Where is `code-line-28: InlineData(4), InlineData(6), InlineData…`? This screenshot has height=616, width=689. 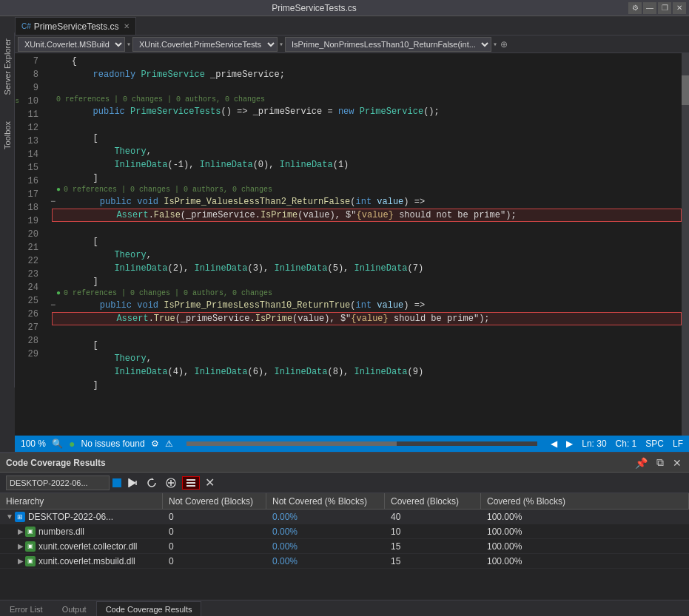 code-line-28: InlineData(4), InlineData(6), InlineData… is located at coordinates (370, 372).